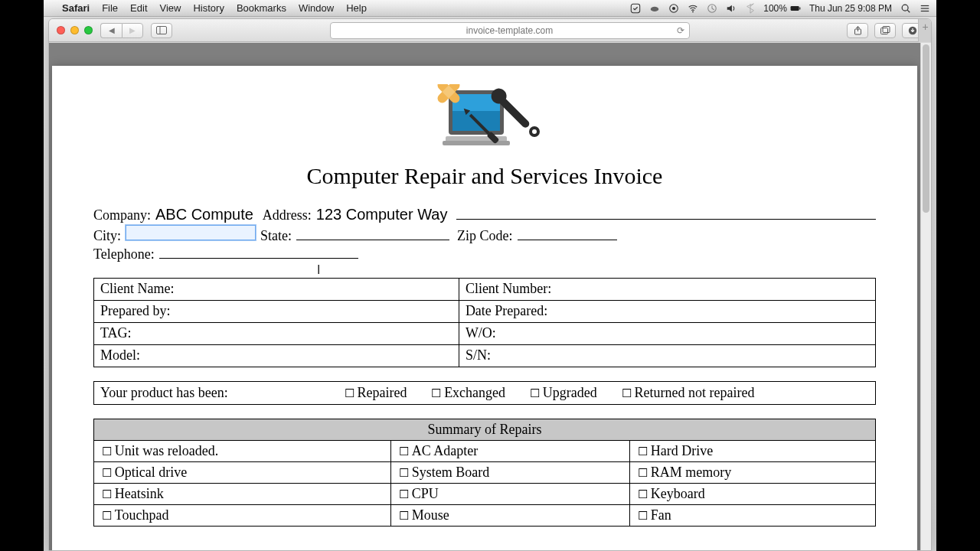  Describe the element at coordinates (925, 8) in the screenshot. I see `notification-center-icon` at that location.